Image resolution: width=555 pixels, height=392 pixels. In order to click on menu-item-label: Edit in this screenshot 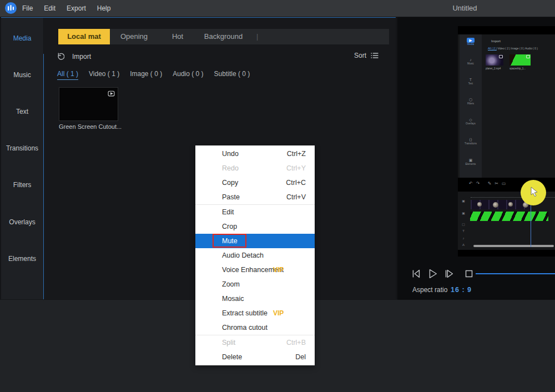, I will do `click(228, 212)`.